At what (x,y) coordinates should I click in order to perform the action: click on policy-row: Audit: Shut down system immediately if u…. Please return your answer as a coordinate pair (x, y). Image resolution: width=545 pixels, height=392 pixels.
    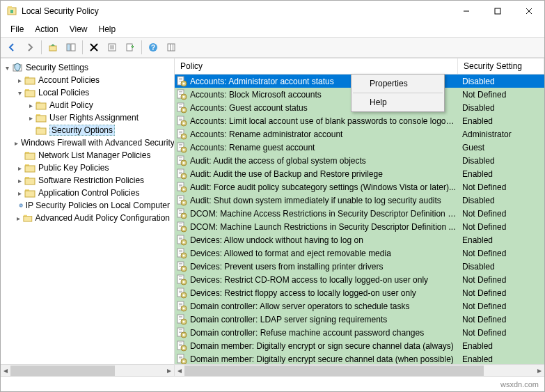
    Looking at the image, I should click on (359, 201).